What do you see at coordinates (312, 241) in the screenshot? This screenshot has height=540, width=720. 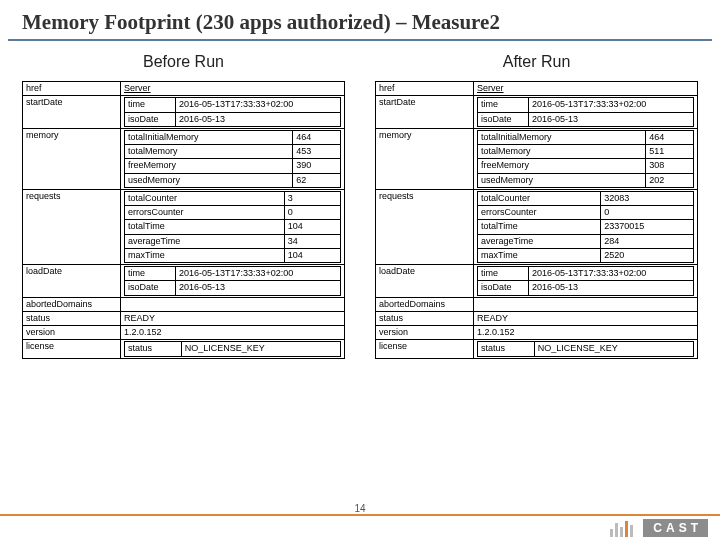 I see `req-val: 34` at bounding box center [312, 241].